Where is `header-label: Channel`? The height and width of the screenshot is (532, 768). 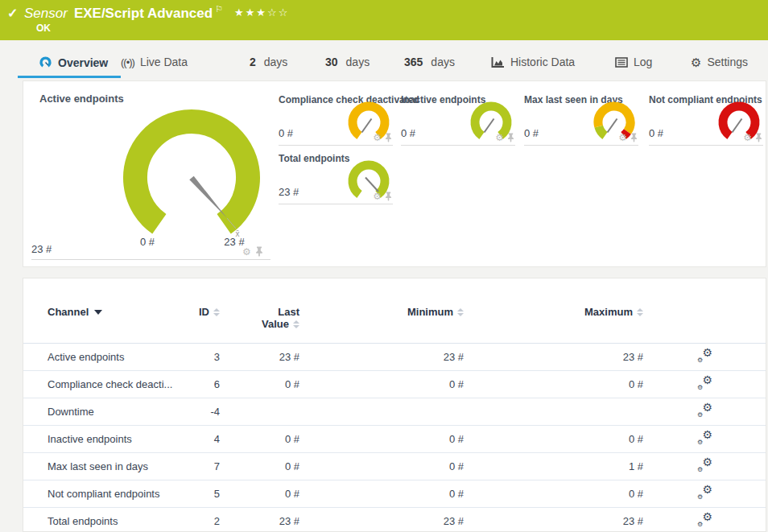
header-label: Channel is located at coordinates (68, 312).